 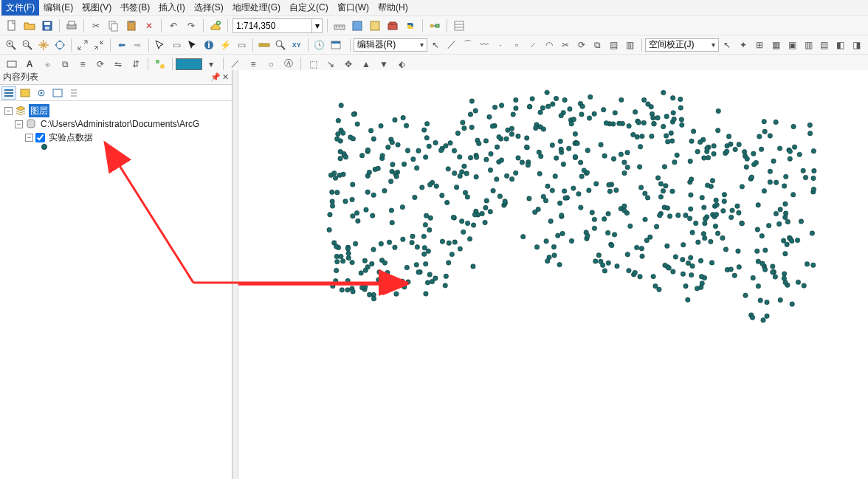 I want to click on goto-xy-icon: XY, so click(x=297, y=45).